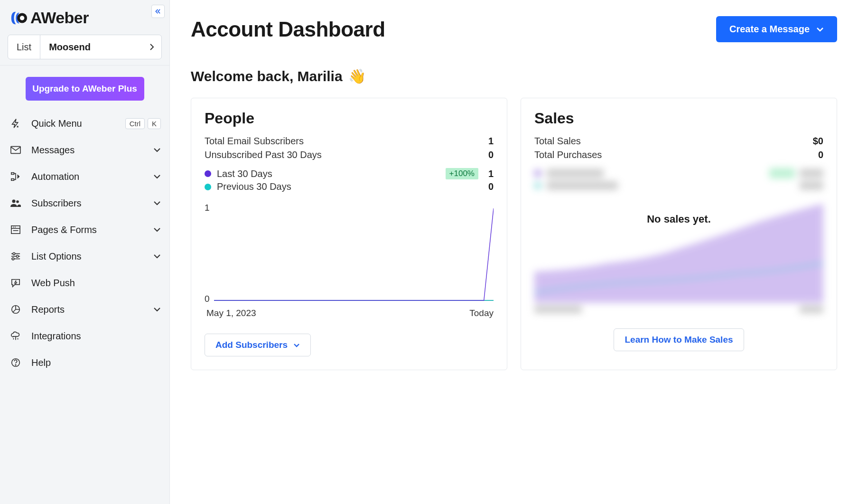 The image size is (858, 504). I want to click on list-selector-value: Moosend, so click(91, 47).